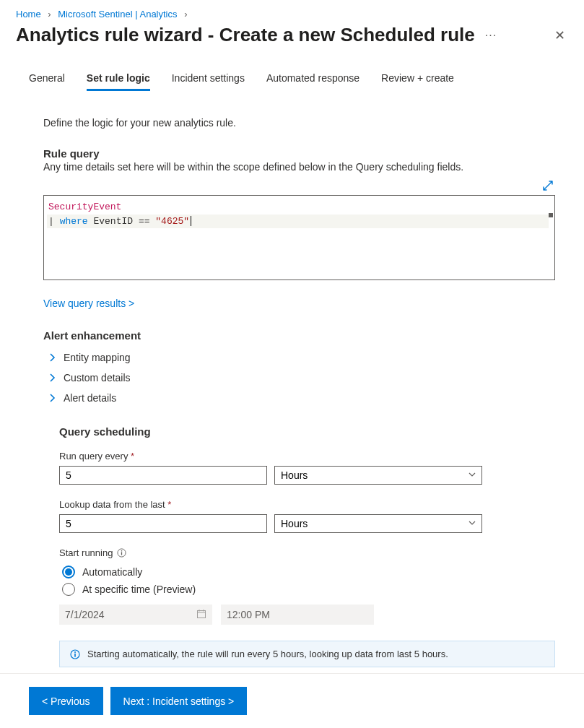 The width and height of the screenshot is (584, 728). What do you see at coordinates (299, 398) in the screenshot?
I see `alert-enhancement-alert-details: Alert details` at bounding box center [299, 398].